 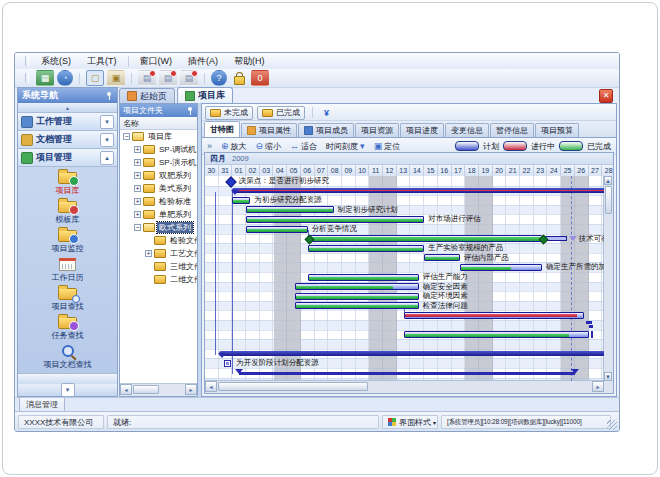 I want to click on filter-button-1: 未完成, so click(x=229, y=113).